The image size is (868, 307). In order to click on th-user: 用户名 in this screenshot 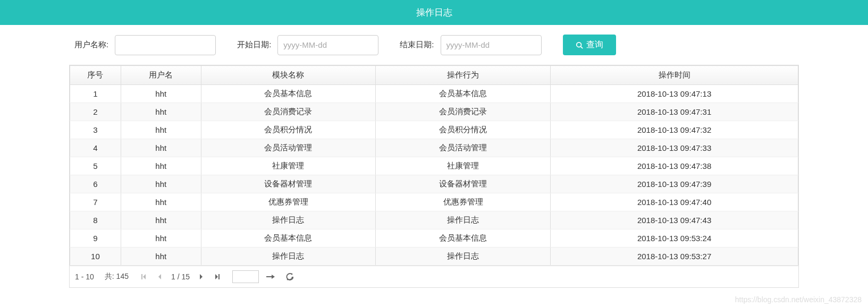, I will do `click(161, 75)`.